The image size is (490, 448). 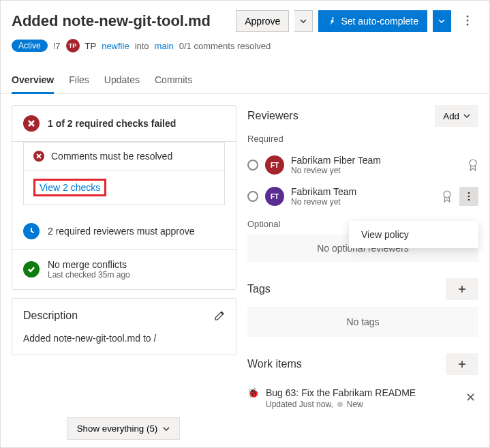 What do you see at coordinates (122, 80) in the screenshot?
I see `tab-updates: Updates` at bounding box center [122, 80].